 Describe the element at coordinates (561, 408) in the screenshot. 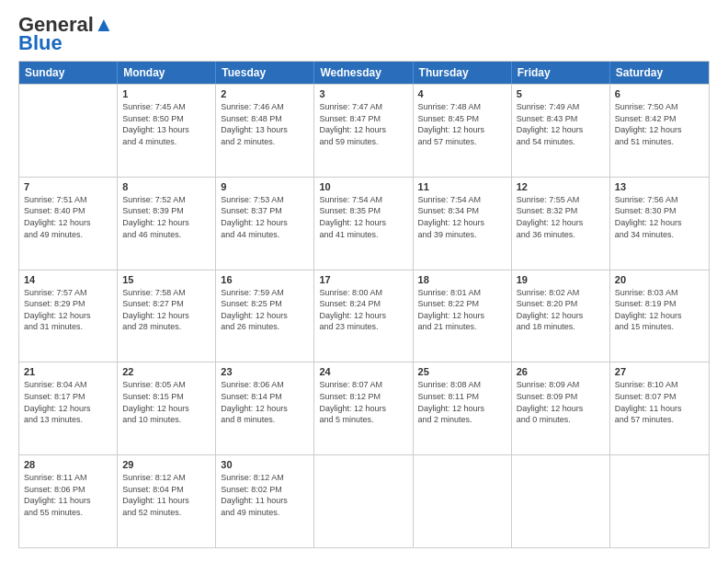

I see `calendar-cell: 26Sunrise: 8:09 AM Sunset: 8:09 PM Dayli…` at that location.